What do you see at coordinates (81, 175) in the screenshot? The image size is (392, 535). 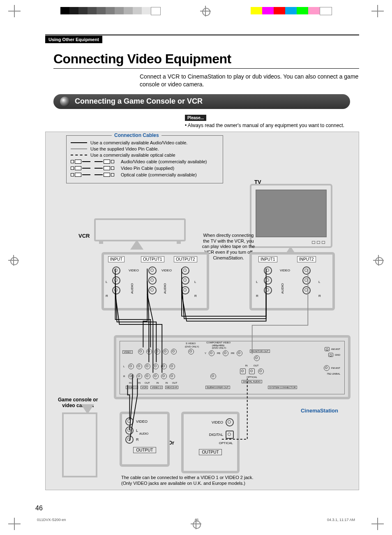 I see `optical-plug-icon` at bounding box center [81, 175].